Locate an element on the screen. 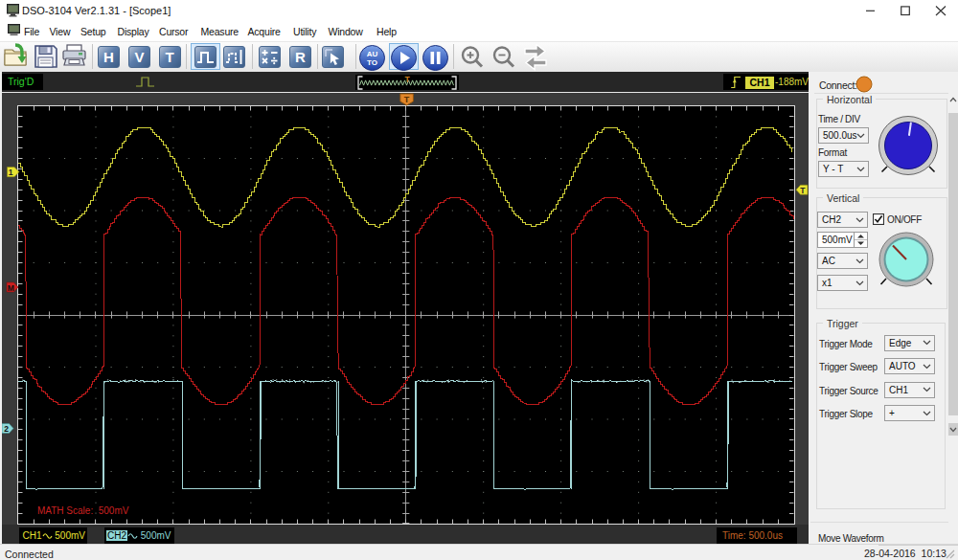 The height and width of the screenshot is (560, 958). svg-text: 2 is located at coordinates (6, 429).